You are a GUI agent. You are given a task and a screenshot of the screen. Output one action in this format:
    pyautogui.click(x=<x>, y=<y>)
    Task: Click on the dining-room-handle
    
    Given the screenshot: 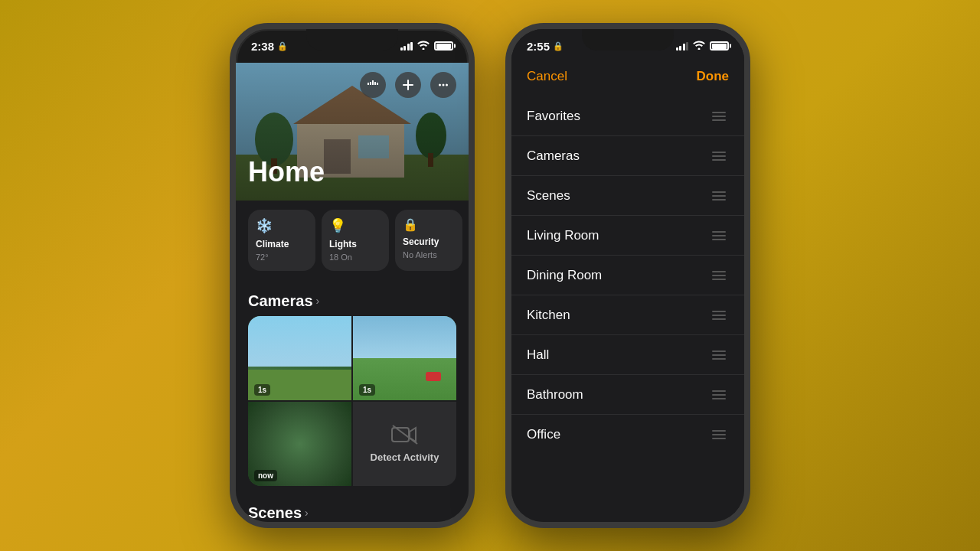 What is the action you would take?
    pyautogui.click(x=719, y=276)
    